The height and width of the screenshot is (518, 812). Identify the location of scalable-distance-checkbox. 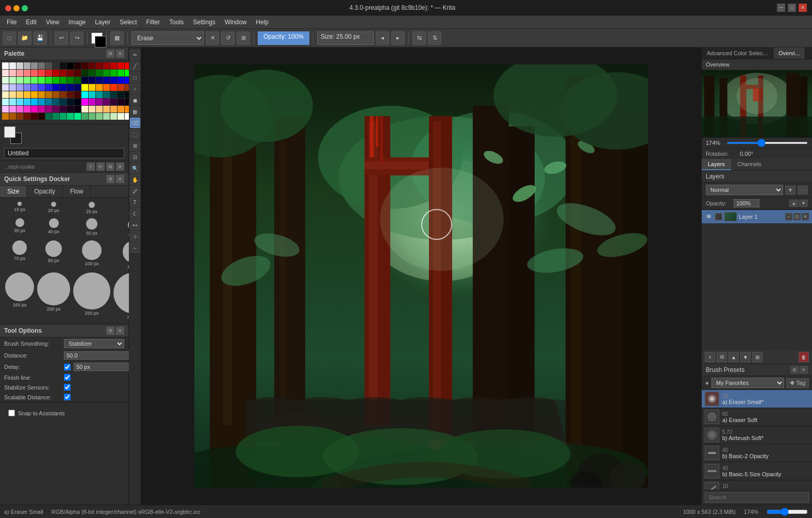
(67, 397).